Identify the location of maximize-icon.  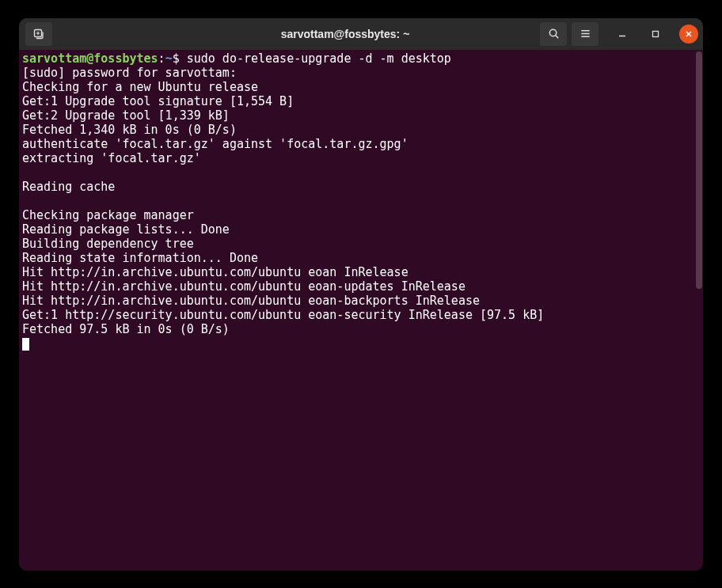
(656, 34).